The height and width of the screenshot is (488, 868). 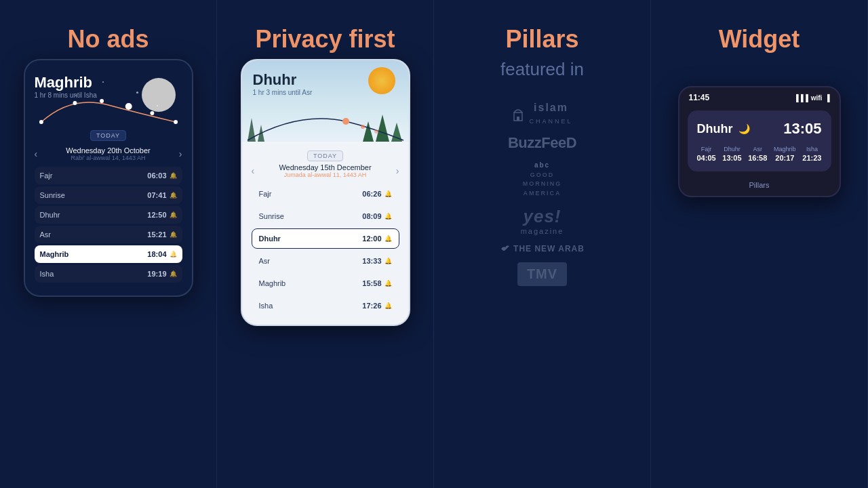 I want to click on phone-mockup-dark: Maghrib 1 hr 8 mins until Isha TODAY, so click(x=108, y=178).